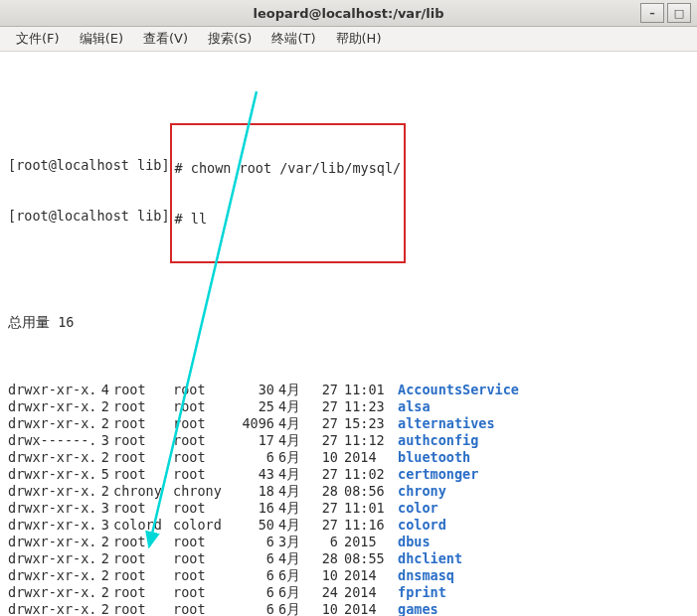  What do you see at coordinates (664, 13) in the screenshot?
I see `window-buttons: – □` at bounding box center [664, 13].